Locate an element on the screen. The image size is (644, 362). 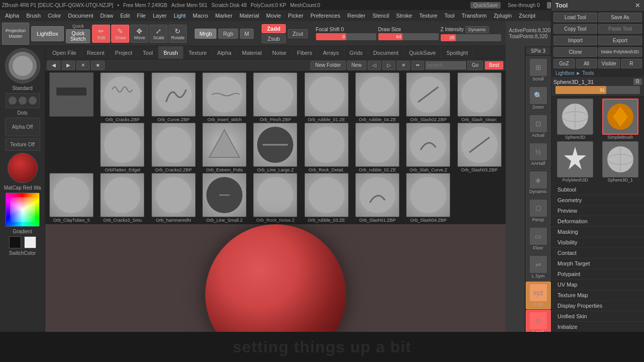
tool-thumb-sphere3d-1: Sphere3D is located at coordinates (576, 119).